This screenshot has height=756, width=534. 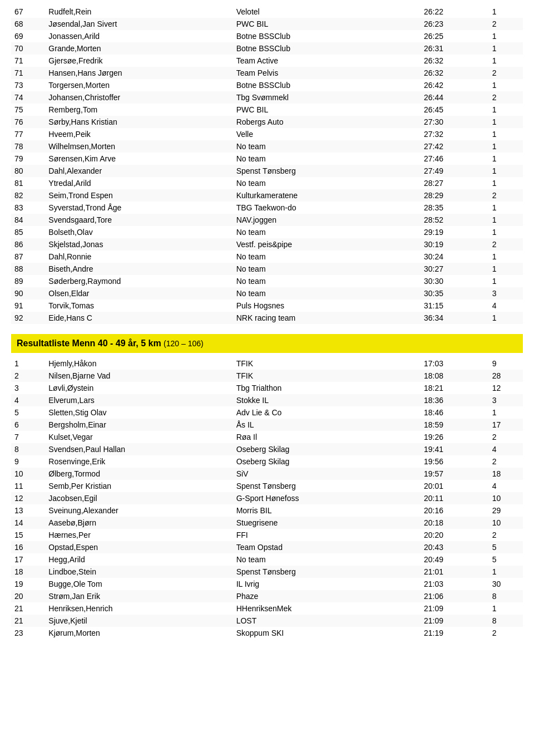 What do you see at coordinates (506, 376) in the screenshot?
I see `bib-number: 28` at bounding box center [506, 376].